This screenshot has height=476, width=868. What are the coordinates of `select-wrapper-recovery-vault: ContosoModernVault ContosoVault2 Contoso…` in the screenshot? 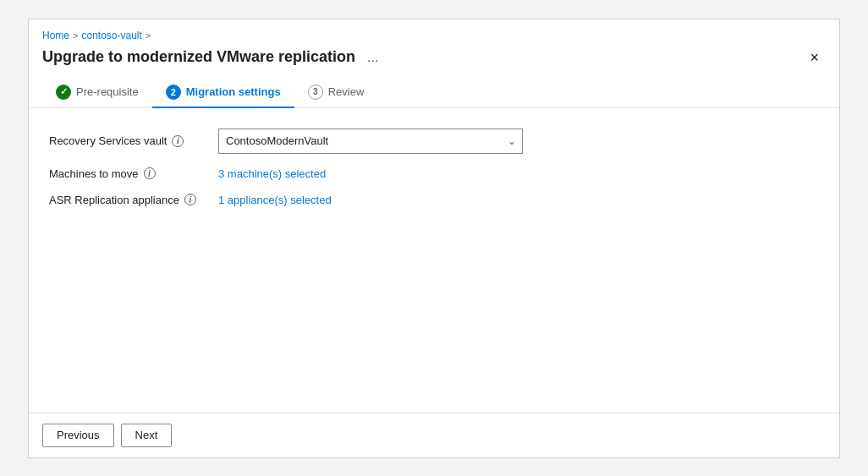 It's located at (371, 141).